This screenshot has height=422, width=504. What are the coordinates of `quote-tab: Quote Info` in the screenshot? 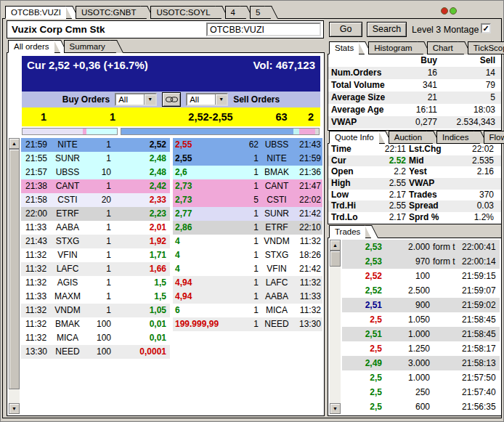 It's located at (354, 137).